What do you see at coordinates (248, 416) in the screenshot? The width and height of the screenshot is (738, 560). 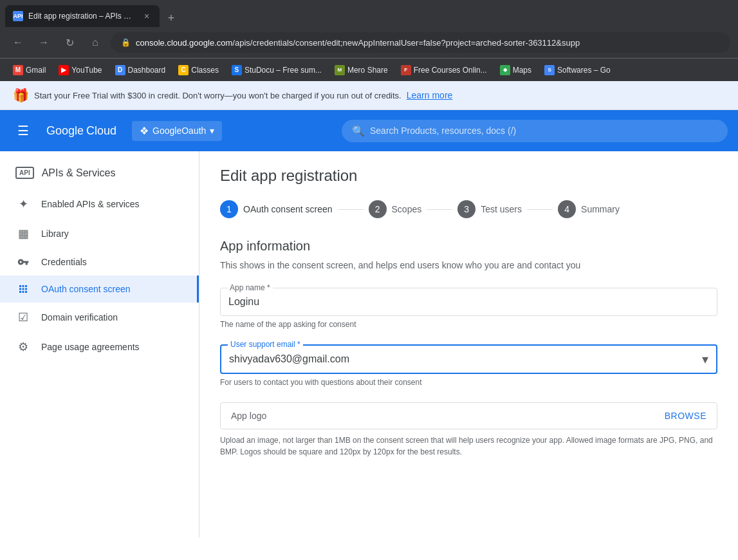 I see `app-logo-label: App logo` at bounding box center [248, 416].